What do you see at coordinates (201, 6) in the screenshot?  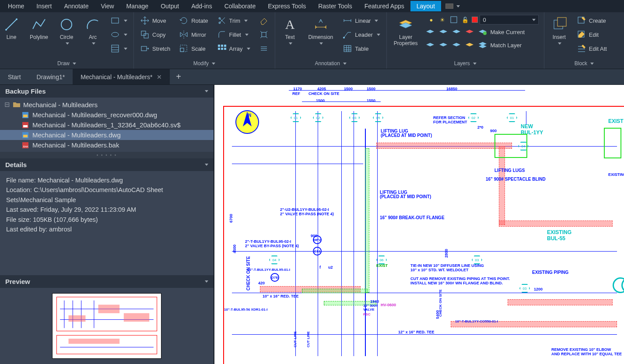 I see `menu-addins: Add-ins` at bounding box center [201, 6].